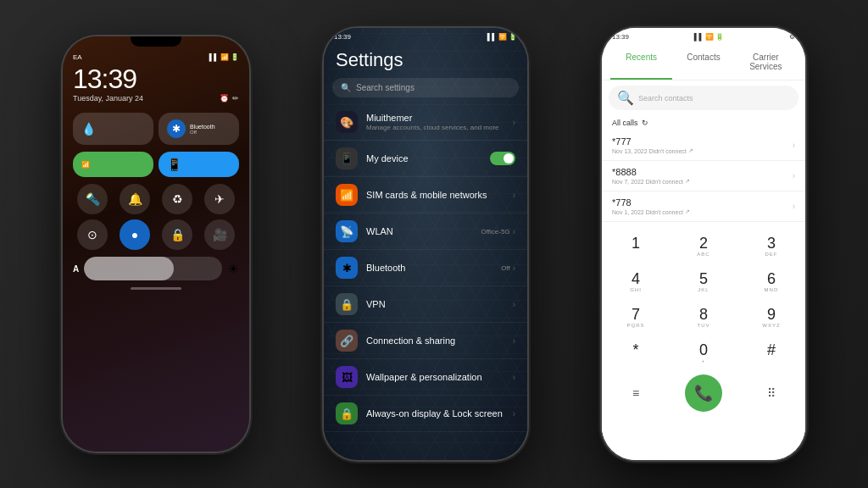  Describe the element at coordinates (704, 393) in the screenshot. I see `dialer-bottom-row: ≡ 📞 ⠿` at that location.